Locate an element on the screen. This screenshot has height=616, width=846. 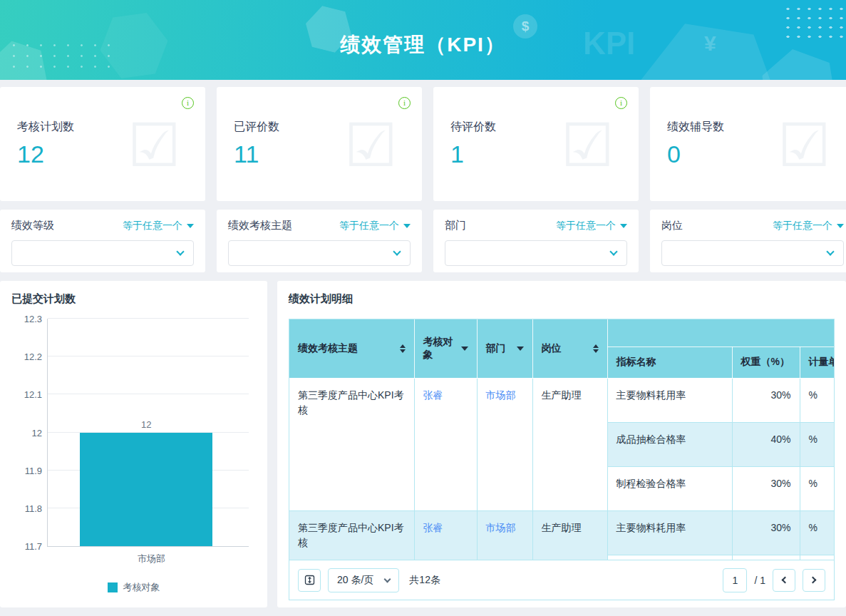
page-total-label: / 1 is located at coordinates (760, 580).